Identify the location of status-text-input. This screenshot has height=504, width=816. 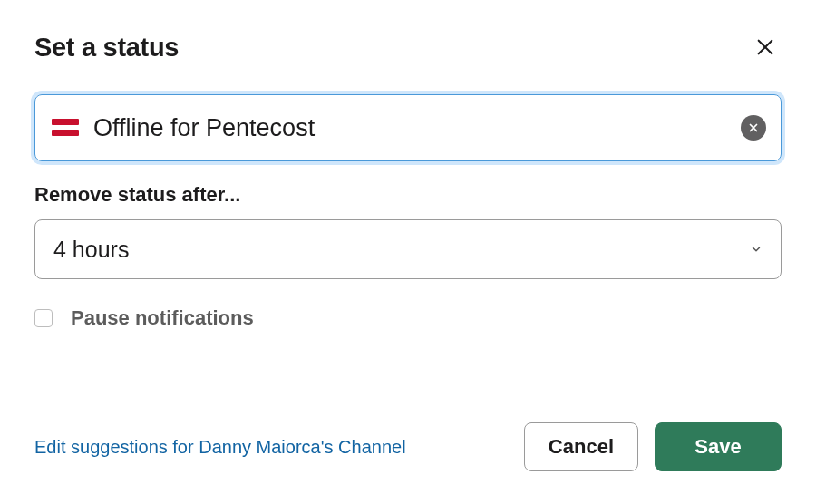
(417, 128).